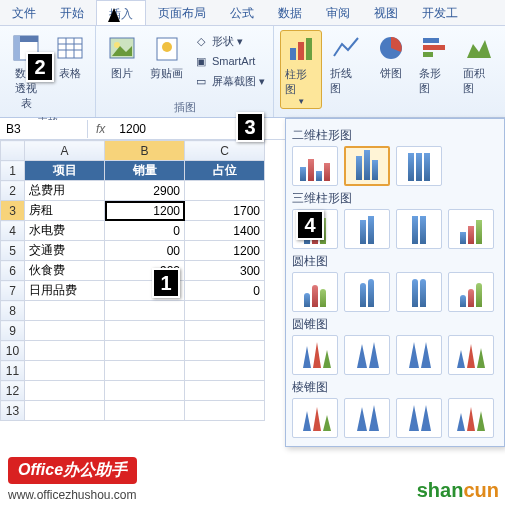 Image resolution: width=505 pixels, height=508 pixels. I want to click on row-header: 7, so click(13, 291).